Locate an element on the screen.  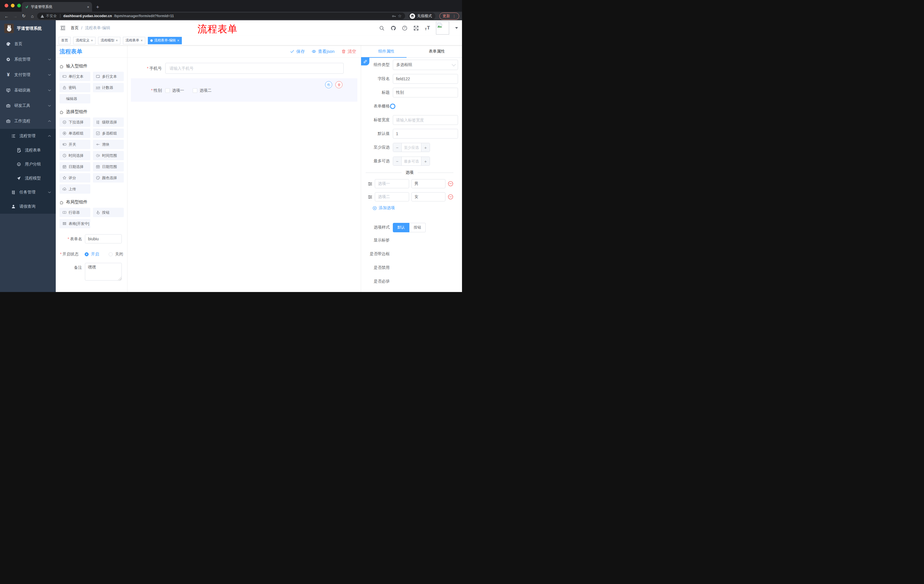
phone-input is located at coordinates (255, 68).